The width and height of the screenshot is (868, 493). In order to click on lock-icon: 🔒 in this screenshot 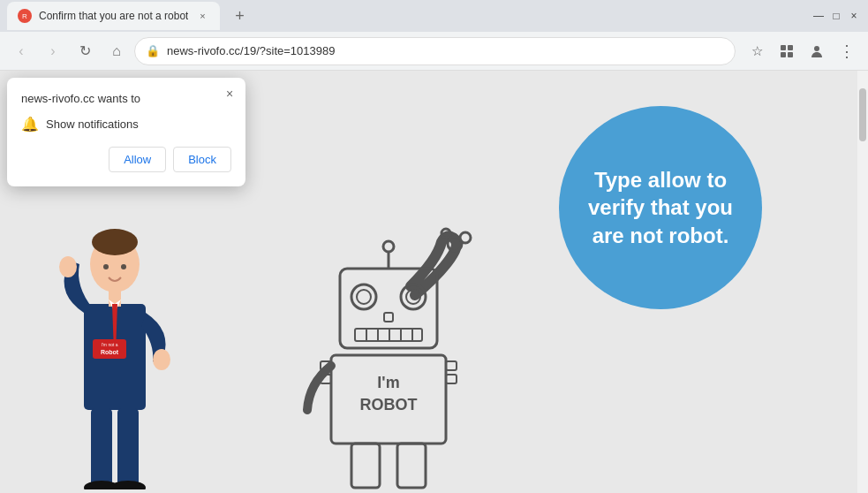, I will do `click(153, 51)`.